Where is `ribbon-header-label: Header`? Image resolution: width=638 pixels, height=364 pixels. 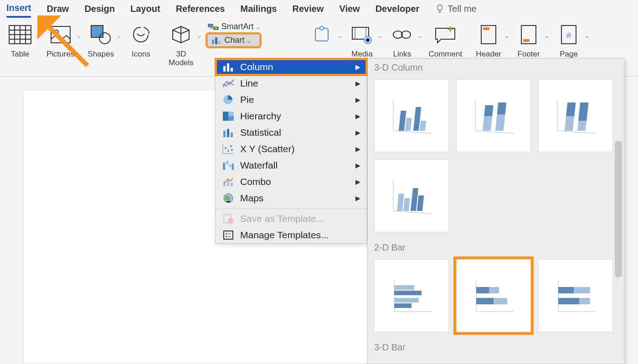 ribbon-header-label: Header is located at coordinates (489, 55).